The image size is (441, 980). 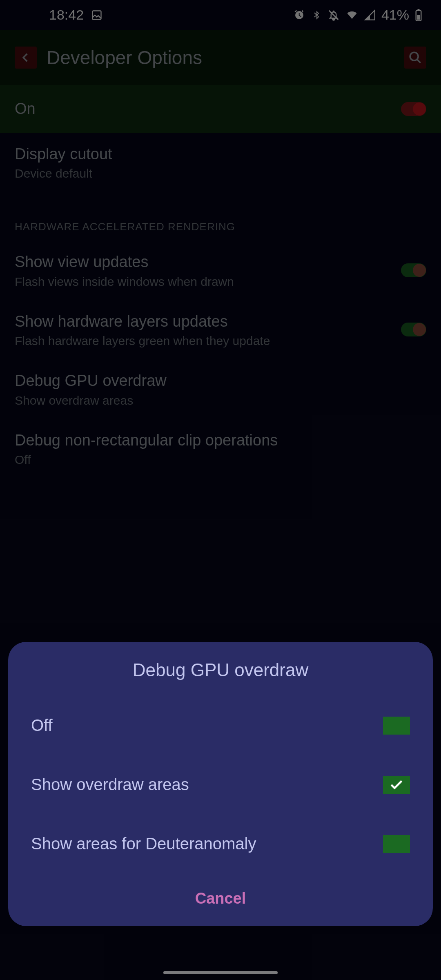 I want to click on dialog-option-label: Show areas for Deuteranomaly, so click(x=144, y=844).